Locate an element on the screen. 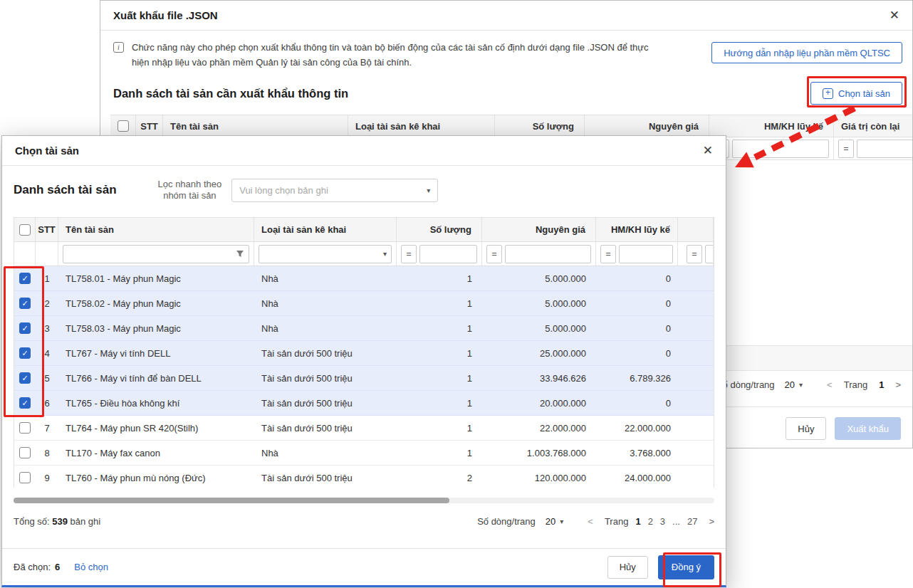 The width and height of the screenshot is (913, 588). row-original-cost: 1.003.768.000 is located at coordinates (539, 453).